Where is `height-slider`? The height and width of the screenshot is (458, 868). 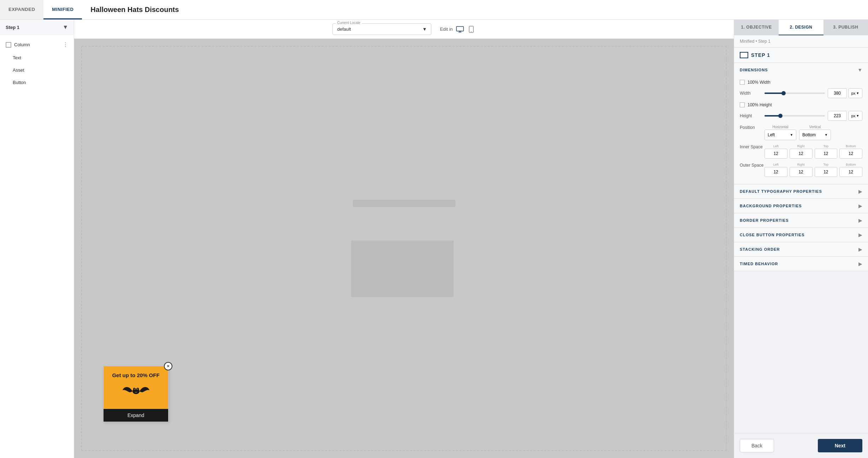
height-slider is located at coordinates (795, 116).